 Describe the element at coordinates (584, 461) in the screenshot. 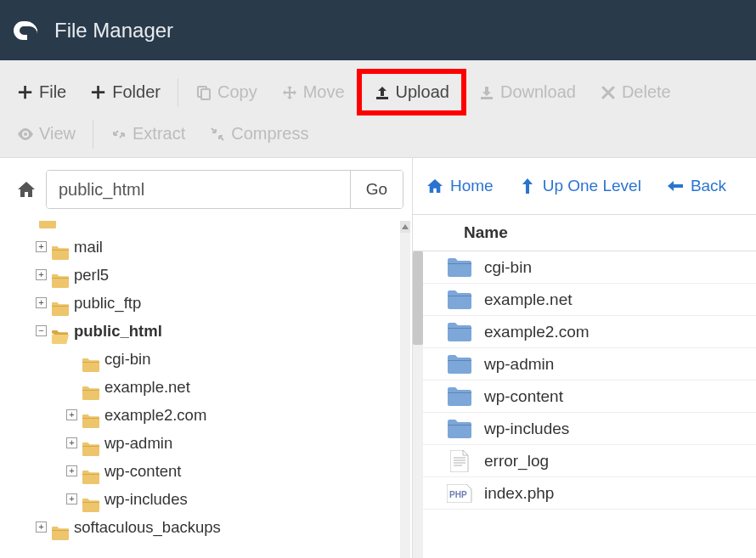

I see `file-row: error_log` at that location.